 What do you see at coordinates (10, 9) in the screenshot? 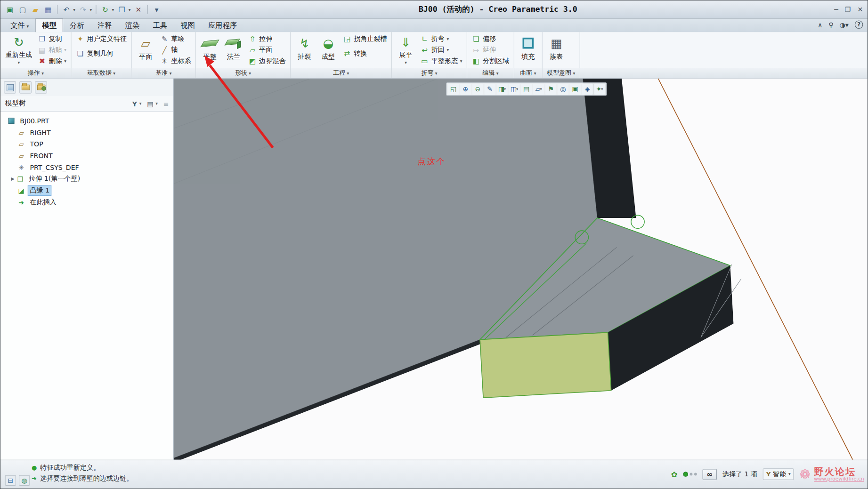
I see `creo-app-icon: ▣` at bounding box center [10, 9].